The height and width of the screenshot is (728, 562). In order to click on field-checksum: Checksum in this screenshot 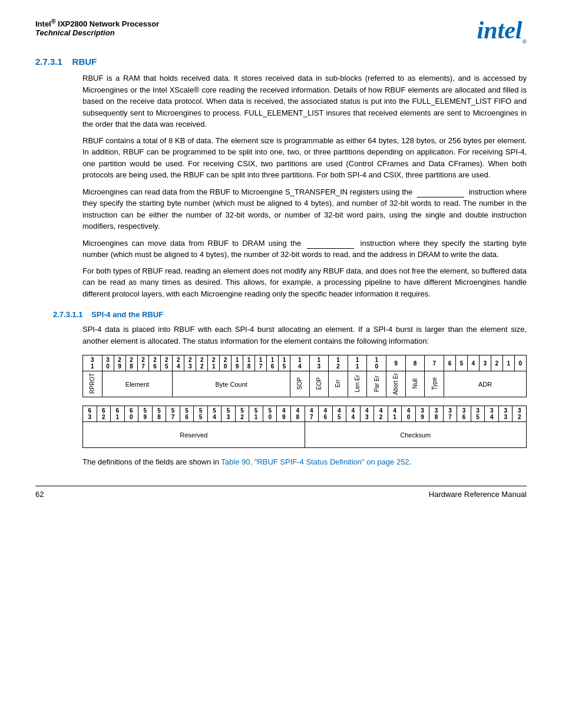, I will do `click(416, 435)`.